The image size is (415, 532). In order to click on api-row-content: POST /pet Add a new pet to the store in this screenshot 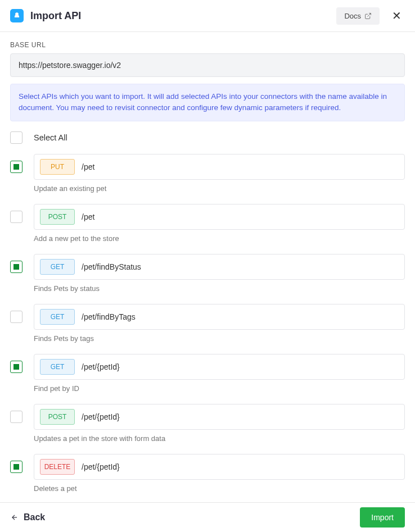, I will do `click(219, 227)`.